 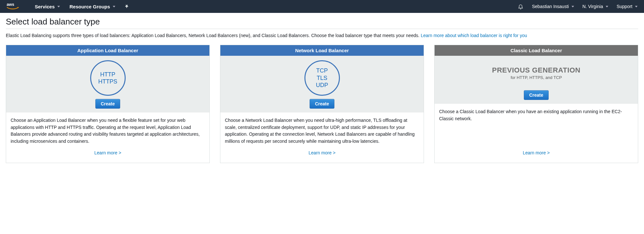 What do you see at coordinates (45, 6) in the screenshot?
I see `nav-services-label: Services` at bounding box center [45, 6].